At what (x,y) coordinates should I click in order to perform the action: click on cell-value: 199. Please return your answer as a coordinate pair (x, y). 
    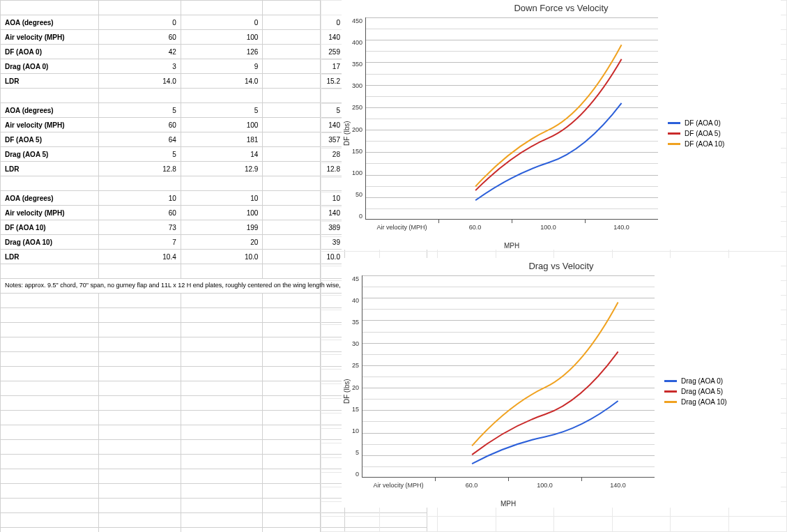
    Looking at the image, I should click on (222, 227).